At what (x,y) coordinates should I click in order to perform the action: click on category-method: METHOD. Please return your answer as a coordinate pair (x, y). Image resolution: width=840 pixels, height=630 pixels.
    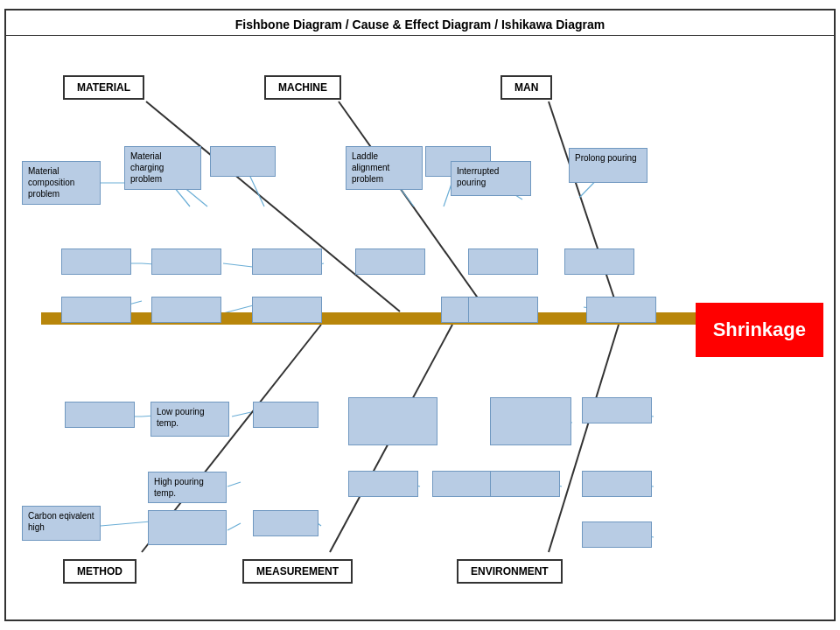
    Looking at the image, I should click on (100, 571).